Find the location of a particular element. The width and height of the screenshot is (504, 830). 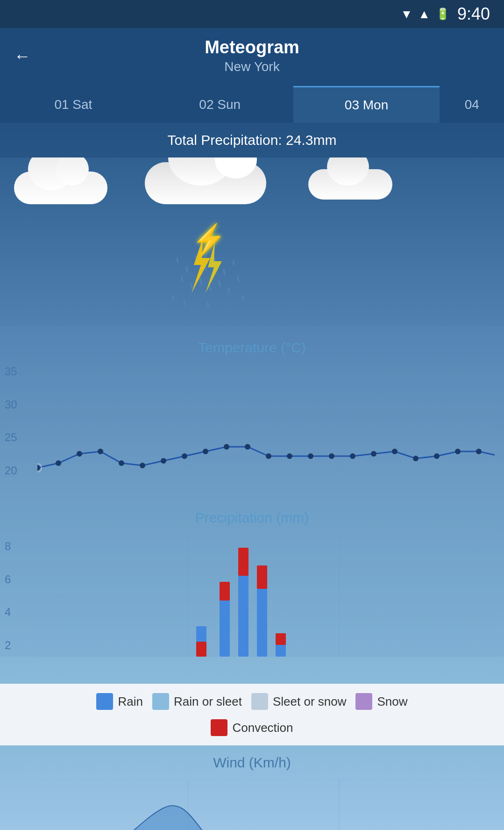

precip-chart-svg is located at coordinates (266, 596).